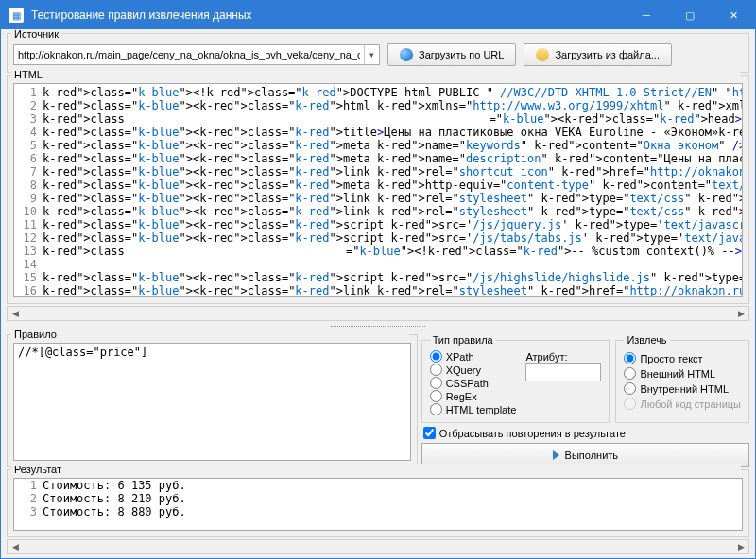  I want to click on discard-repeats-label: Отбрасывать повторения в результате, so click(533, 433).